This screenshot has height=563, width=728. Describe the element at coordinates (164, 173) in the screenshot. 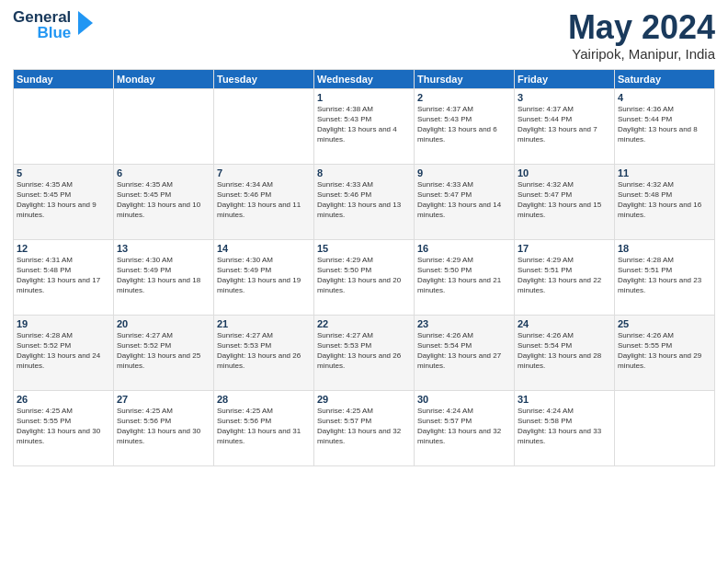

I see `day-number: 6` at that location.